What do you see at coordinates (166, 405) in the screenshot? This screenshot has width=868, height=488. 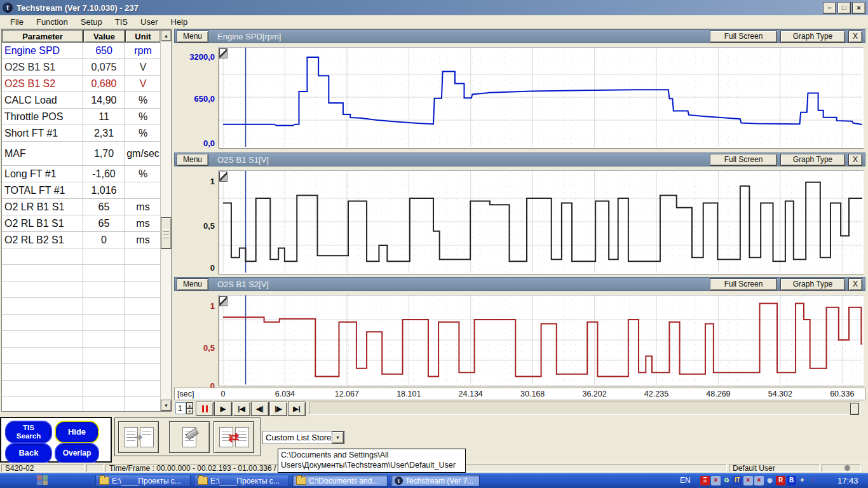 I see `scrollbar-down-icon: ▼` at bounding box center [166, 405].